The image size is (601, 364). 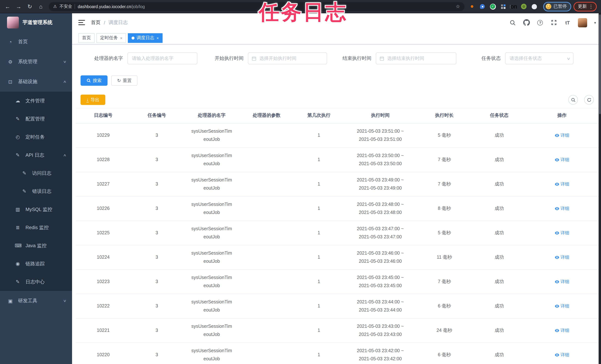 What do you see at coordinates (10, 62) in the screenshot?
I see `gear-icon: ⚙` at bounding box center [10, 62].